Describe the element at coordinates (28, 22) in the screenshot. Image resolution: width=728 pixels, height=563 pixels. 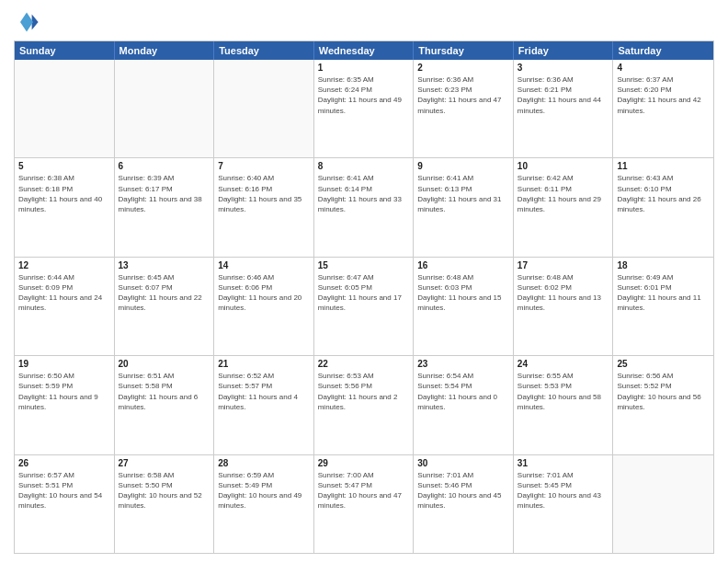
I see `logo` at that location.